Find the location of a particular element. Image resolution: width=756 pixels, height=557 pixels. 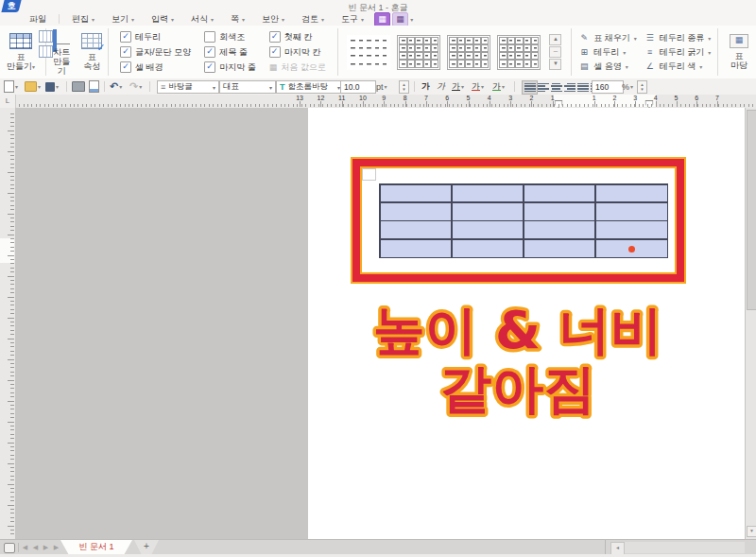

btn-테두리 굵기: ≡테두리 굵기▾ is located at coordinates (679, 53).